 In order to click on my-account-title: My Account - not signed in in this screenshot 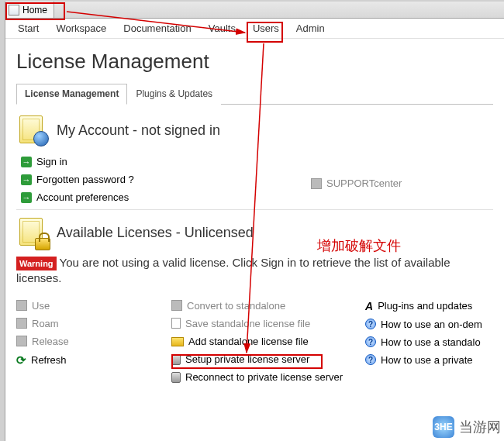, I will do `click(138, 130)`.